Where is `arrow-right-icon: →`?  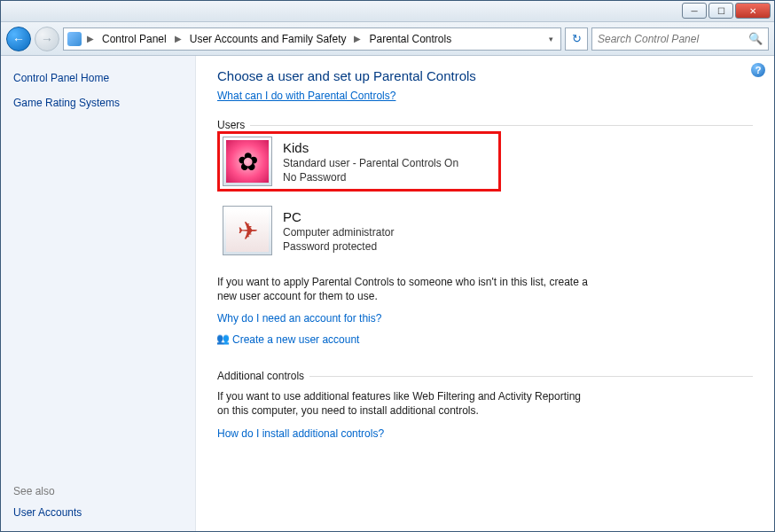 arrow-right-icon: → is located at coordinates (47, 39).